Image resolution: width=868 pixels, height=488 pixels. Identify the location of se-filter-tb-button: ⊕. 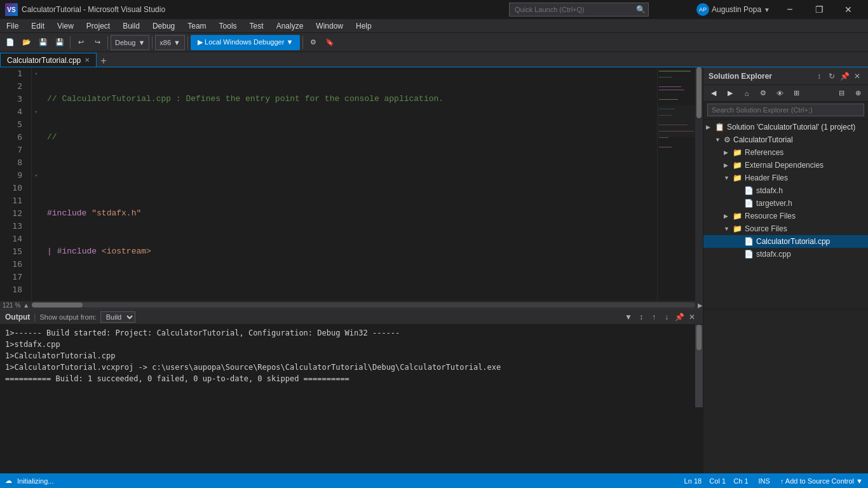
(858, 93).